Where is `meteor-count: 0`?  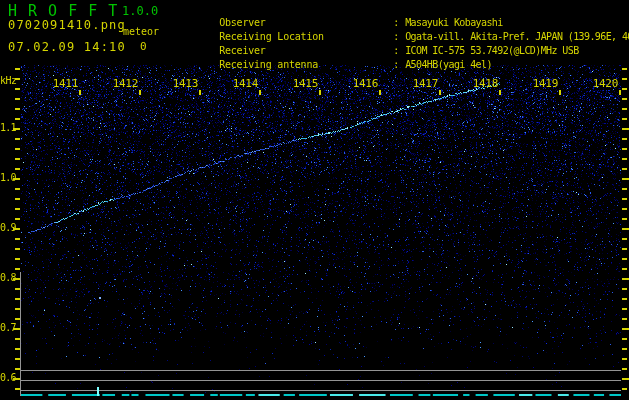
meteor-count: 0 is located at coordinates (144, 46).